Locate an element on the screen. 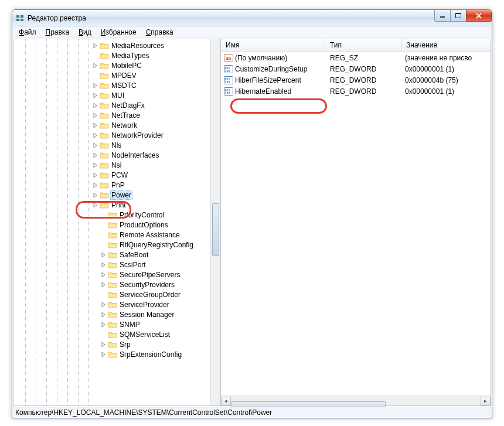 Image resolution: width=504 pixels, height=426 pixels. tree-item: Nls is located at coordinates (117, 145).